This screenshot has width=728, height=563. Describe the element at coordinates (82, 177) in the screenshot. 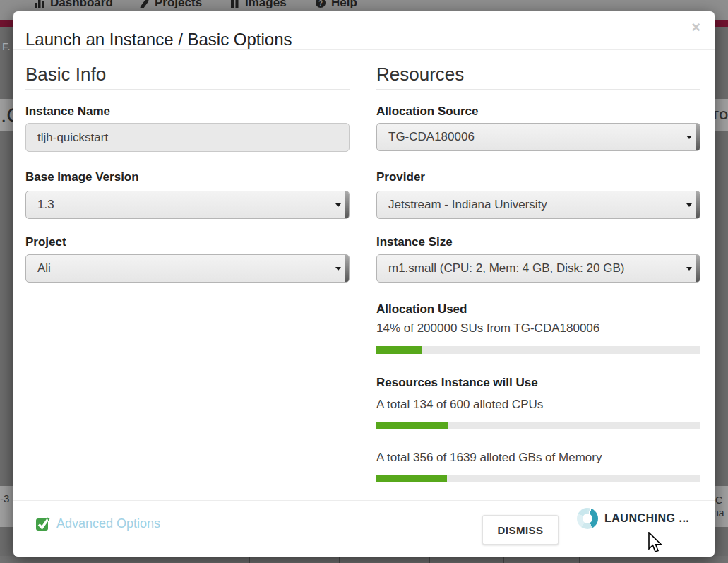

I see `base-image-version-label: Base Image Version` at that location.